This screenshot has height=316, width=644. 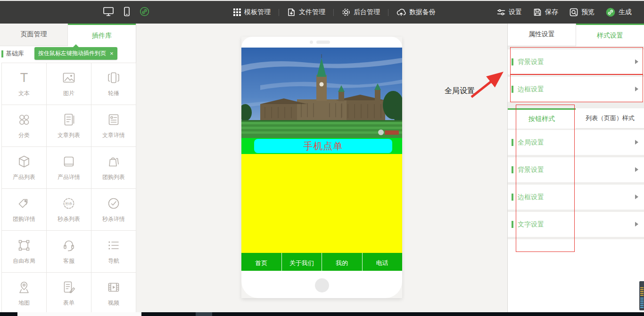 What do you see at coordinates (114, 126) in the screenshot?
I see `plugin-item-article-detail: 文章详情` at bounding box center [114, 126].